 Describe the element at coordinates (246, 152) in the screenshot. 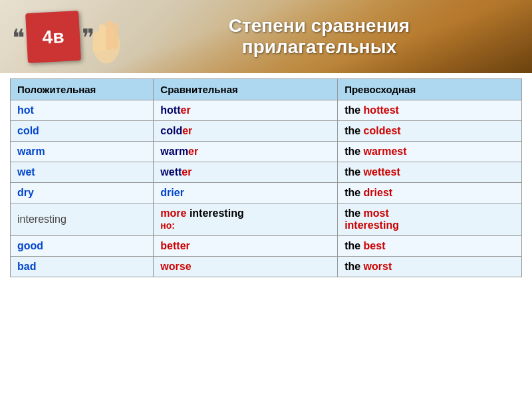

I see `cell-comparative: warmer` at that location.